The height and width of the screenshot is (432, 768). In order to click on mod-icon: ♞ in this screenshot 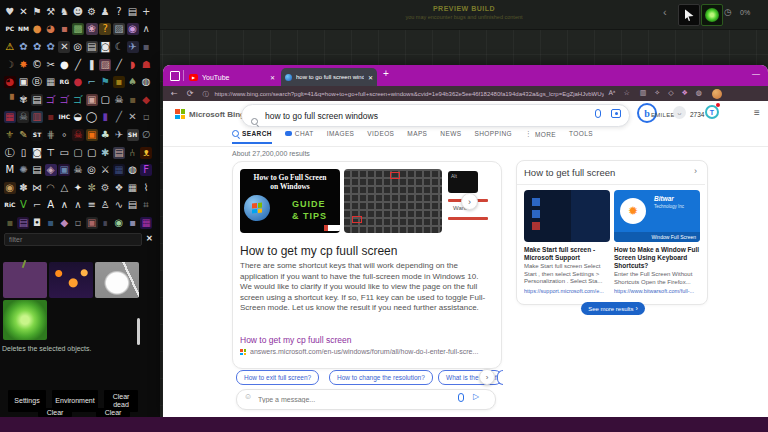, I will do `click(64, 12)`.